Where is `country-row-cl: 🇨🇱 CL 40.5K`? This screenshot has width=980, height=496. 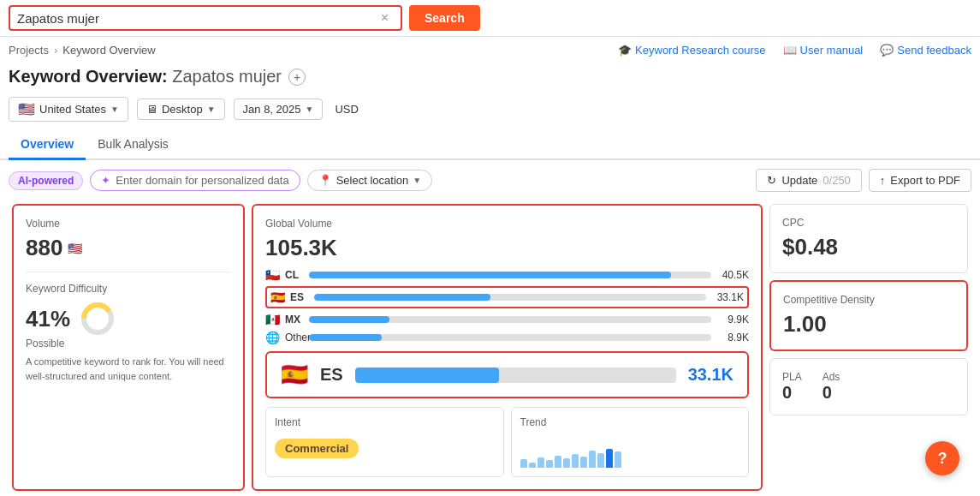 country-row-cl: 🇨🇱 CL 40.5K is located at coordinates (507, 275).